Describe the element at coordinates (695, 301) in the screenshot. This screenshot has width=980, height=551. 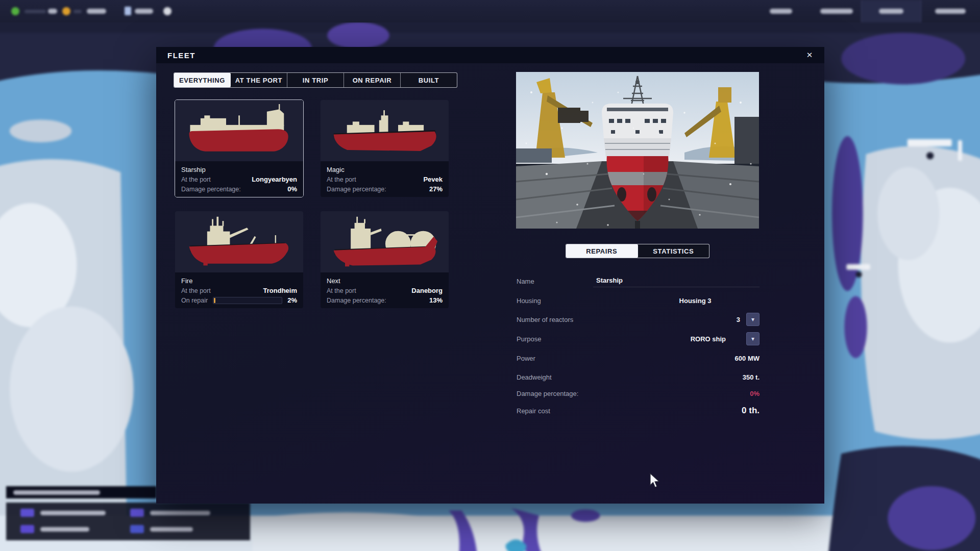
I see `housing-value: Housing 3` at that location.